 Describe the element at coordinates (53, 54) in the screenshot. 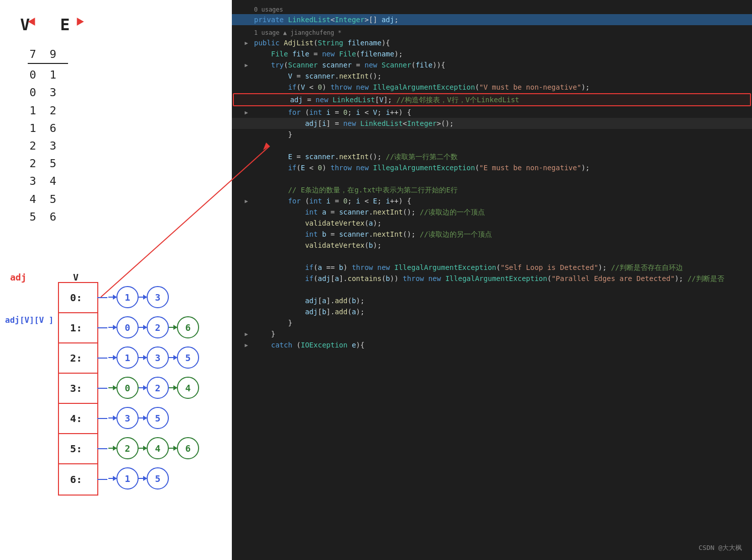

I see `edge-e-col: 9` at that location.